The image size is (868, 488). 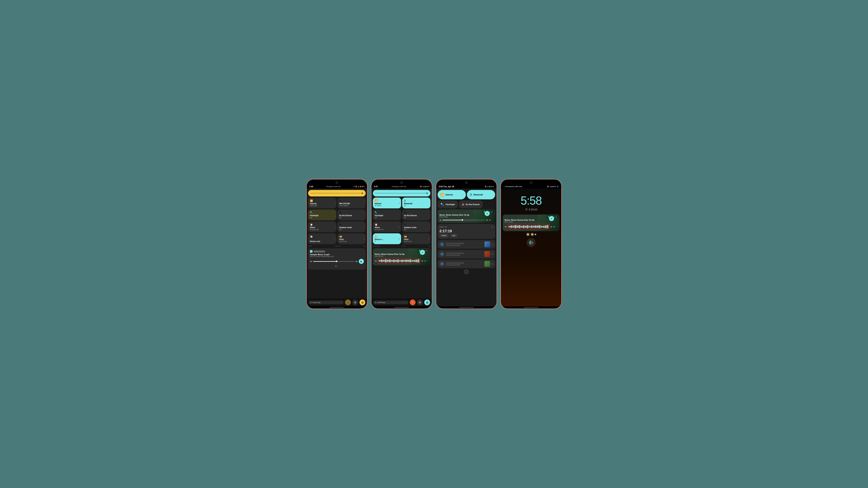 What do you see at coordinates (471, 204) in the screenshot?
I see `tile-3-dnd: ⊘ Do Not Disturb` at bounding box center [471, 204].